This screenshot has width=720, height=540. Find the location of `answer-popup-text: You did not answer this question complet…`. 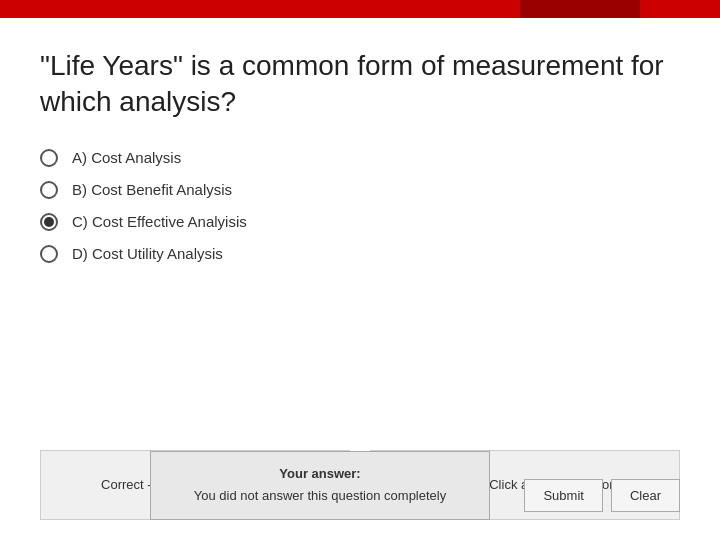

answer-popup-text: You did not answer this question complet… is located at coordinates (320, 496).